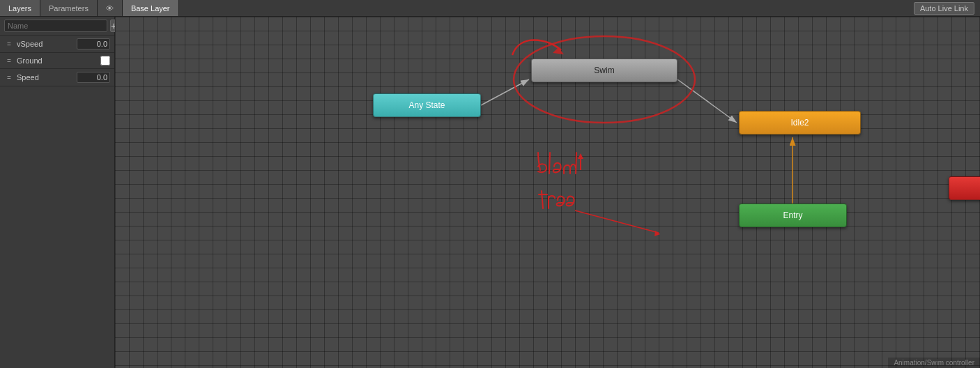 The height and width of the screenshot is (368, 980). What do you see at coordinates (93, 44) in the screenshot?
I see `param-value-vspeed` at bounding box center [93, 44].